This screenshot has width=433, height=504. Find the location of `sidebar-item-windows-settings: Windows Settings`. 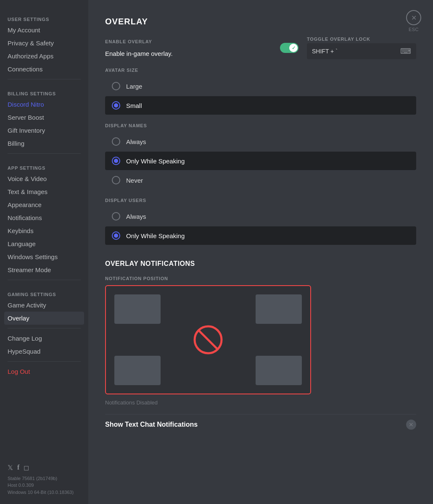

sidebar-item-windows-settings: Windows Settings is located at coordinates (44, 257).